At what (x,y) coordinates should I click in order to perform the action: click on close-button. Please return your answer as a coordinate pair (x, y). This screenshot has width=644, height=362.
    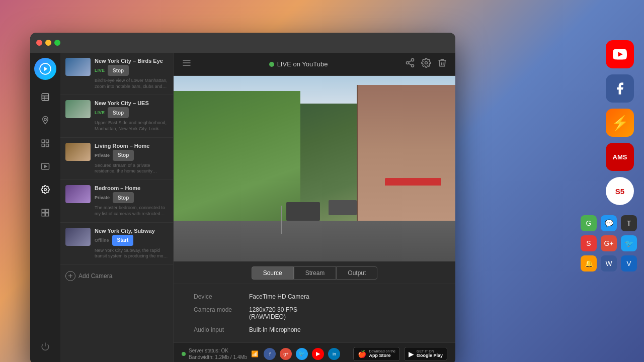
    Looking at the image, I should click on (39, 43).